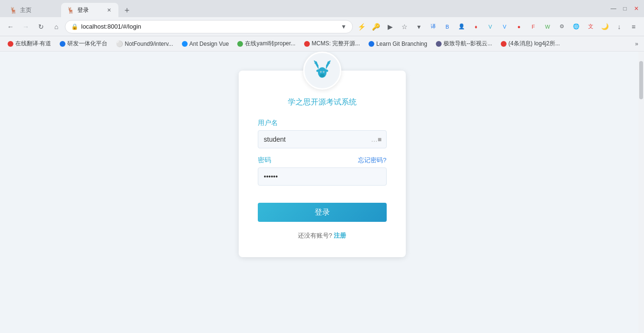  Describe the element at coordinates (322, 102) in the screenshot. I see `app-title: 学之思开源考试系统` at that location.